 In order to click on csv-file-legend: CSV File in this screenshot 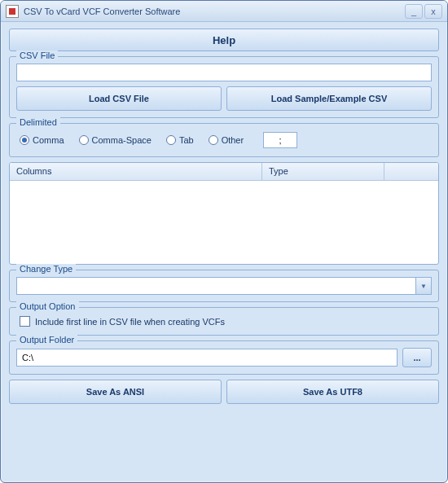, I will do `click(37, 55)`.